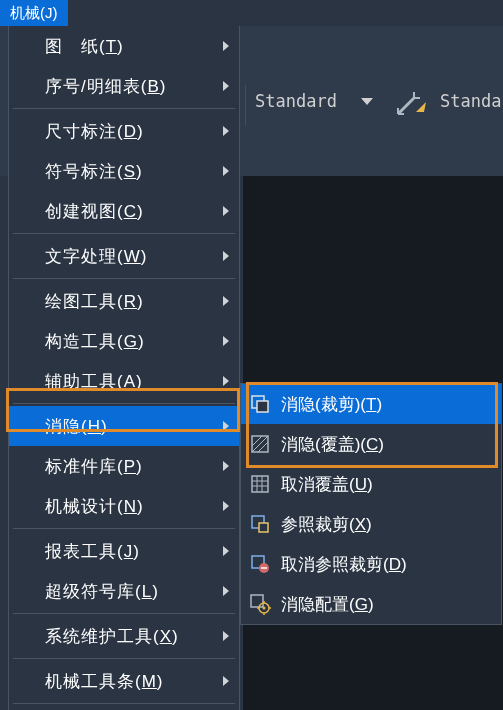 The width and height of the screenshot is (503, 710). I want to click on hide-config-icon, so click(260, 604).